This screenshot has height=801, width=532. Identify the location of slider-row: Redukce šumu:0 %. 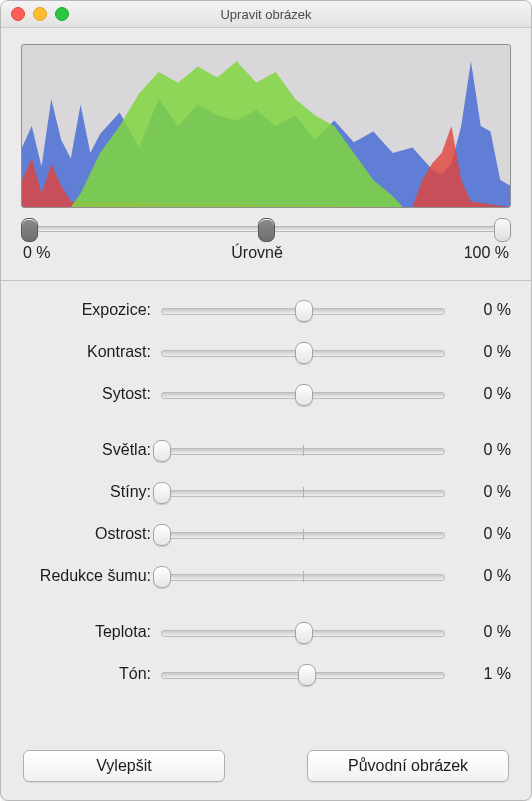
(266, 576).